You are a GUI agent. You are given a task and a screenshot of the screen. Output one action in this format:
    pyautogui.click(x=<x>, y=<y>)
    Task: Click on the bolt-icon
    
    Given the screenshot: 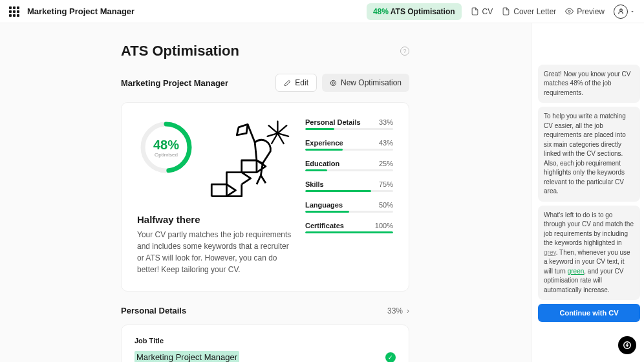 What is the action you would take?
    pyautogui.click(x=627, y=345)
    